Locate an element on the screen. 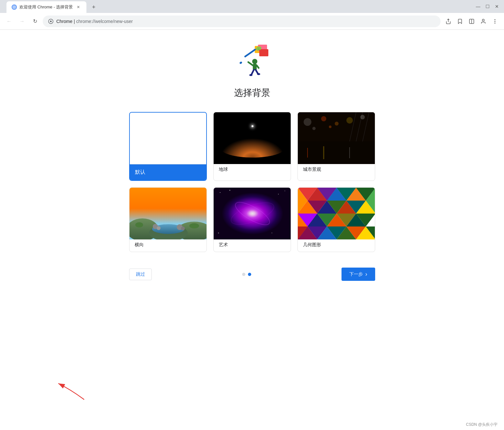 The height and width of the screenshot is (430, 504). window-controls: — ☐ ✕ is located at coordinates (487, 6).